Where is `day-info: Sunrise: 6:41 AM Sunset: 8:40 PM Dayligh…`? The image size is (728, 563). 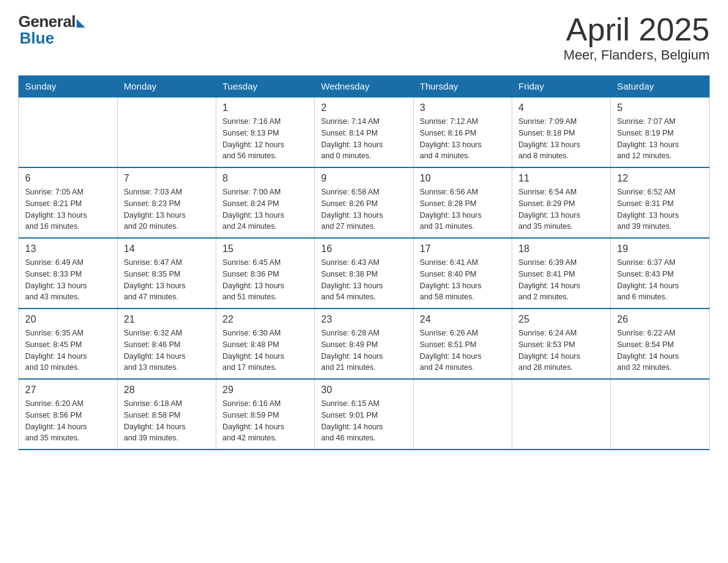
day-info: Sunrise: 6:41 AM Sunset: 8:40 PM Dayligh… is located at coordinates (463, 280).